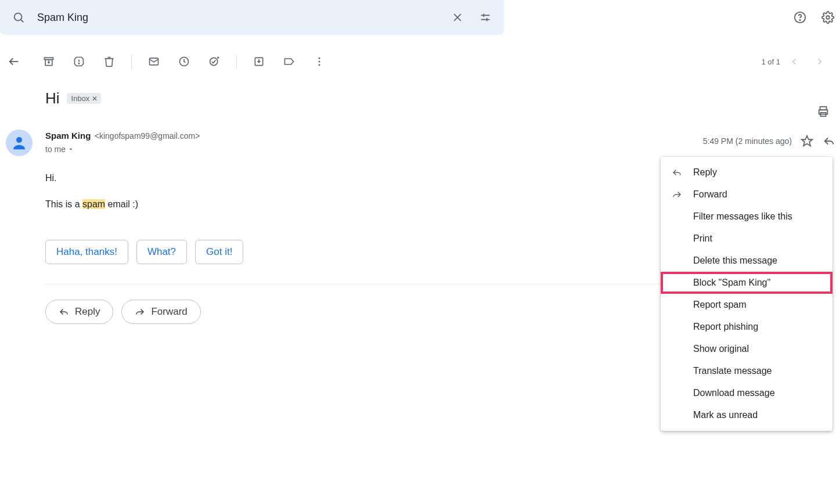 The width and height of the screenshot is (836, 504). Describe the element at coordinates (800, 17) in the screenshot. I see `help-icon` at that location.